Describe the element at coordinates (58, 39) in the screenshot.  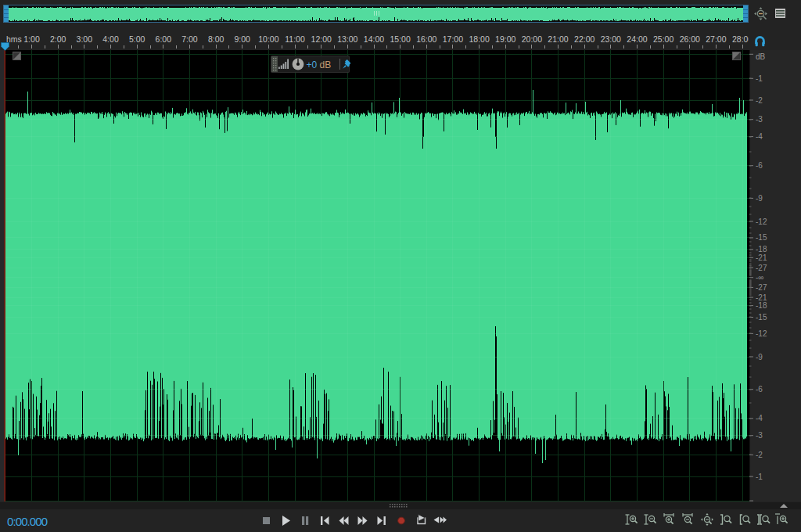
I see `svg-text: 2:00` at that location.